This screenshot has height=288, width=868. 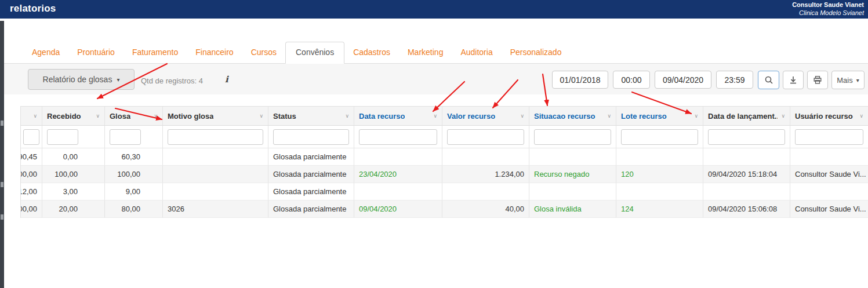 What do you see at coordinates (828, 9) in the screenshot?
I see `user-info: Consultor Saude Vianet Clinica Modelo Sv…` at bounding box center [828, 9].